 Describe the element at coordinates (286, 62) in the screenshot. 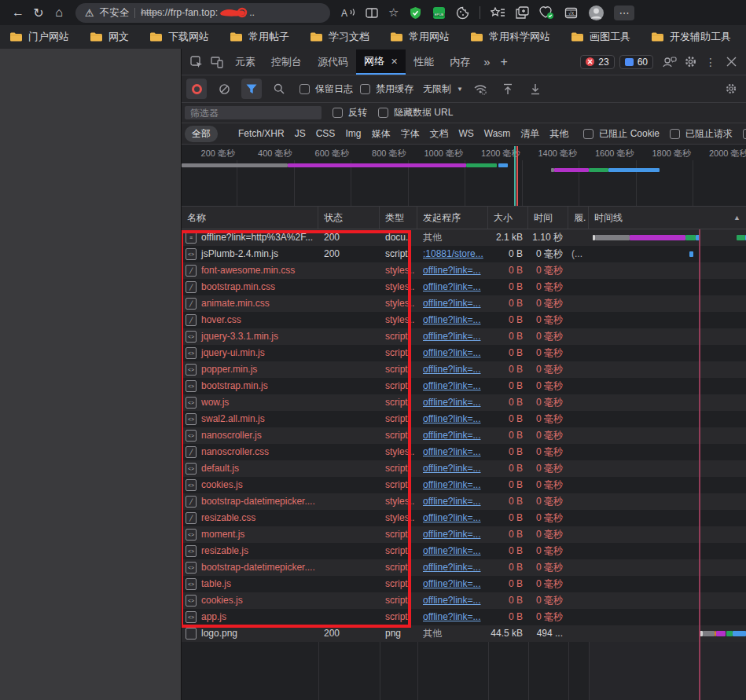

I see `devtools-tab-控制台: 控制台` at that location.